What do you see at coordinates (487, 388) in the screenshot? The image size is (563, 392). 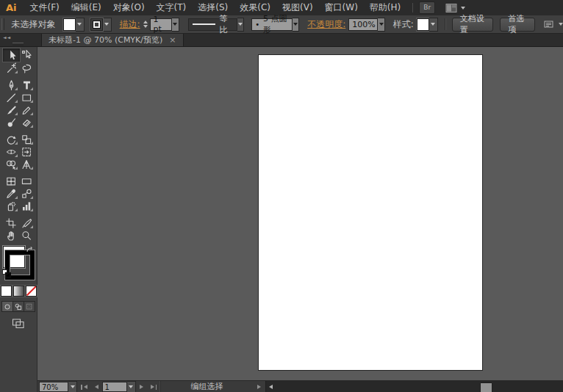 I see `scrollbar-thumb` at bounding box center [487, 388].